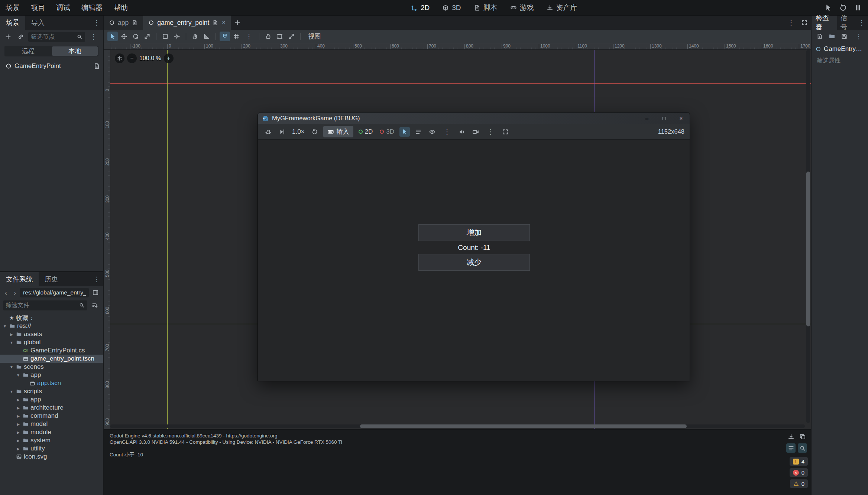 This screenshot has width=868, height=495. Describe the element at coordinates (268, 132) in the screenshot. I see `debug-options-button` at that location.